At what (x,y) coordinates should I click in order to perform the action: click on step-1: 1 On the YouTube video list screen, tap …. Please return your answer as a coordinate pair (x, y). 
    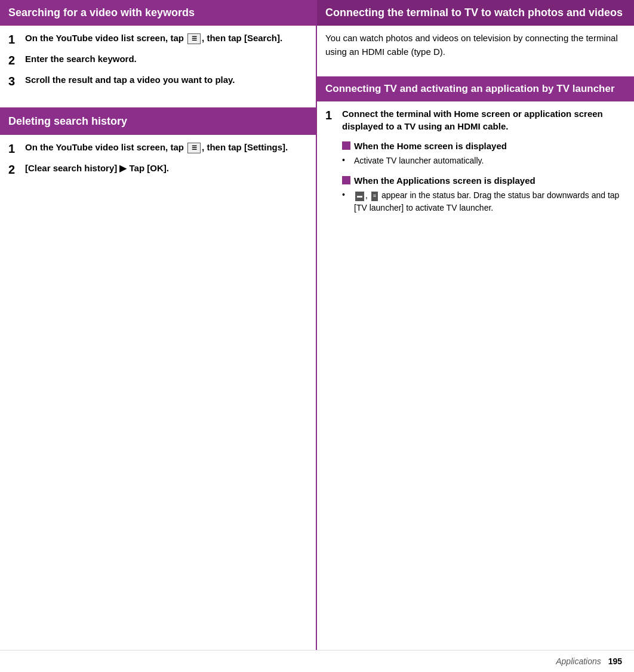
    Looking at the image, I should click on (158, 39).